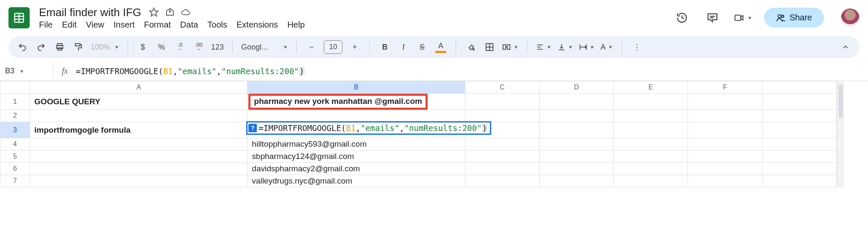  I want to click on row-header: 5, so click(15, 157).